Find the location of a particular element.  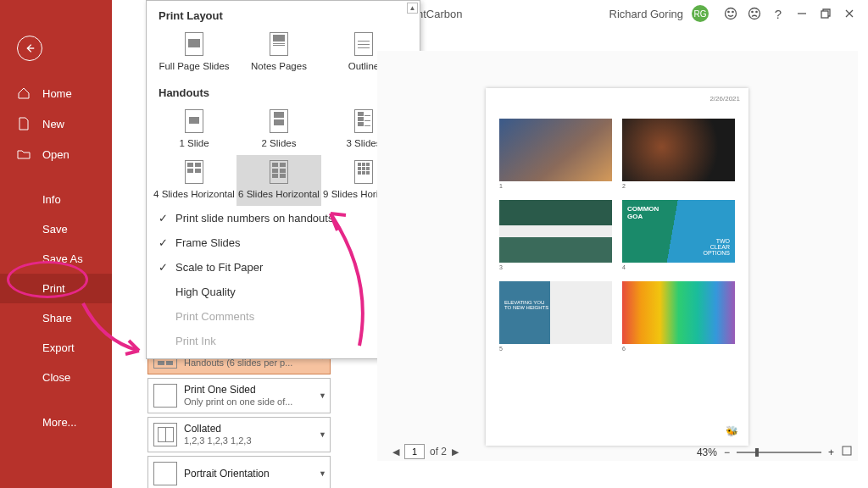

backstage-sidebar: Home New Open Info Save Save As Print Sh… is located at coordinates (56, 244).